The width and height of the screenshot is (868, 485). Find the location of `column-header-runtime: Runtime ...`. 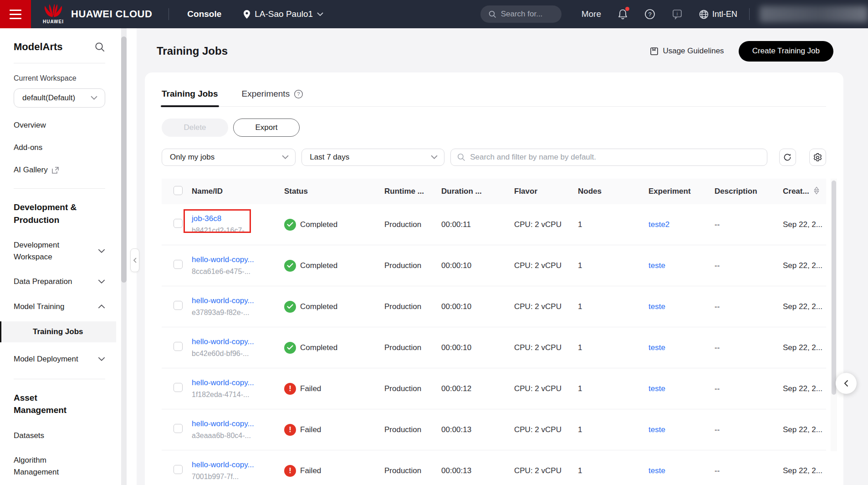

column-header-runtime: Runtime ... is located at coordinates (398, 191).